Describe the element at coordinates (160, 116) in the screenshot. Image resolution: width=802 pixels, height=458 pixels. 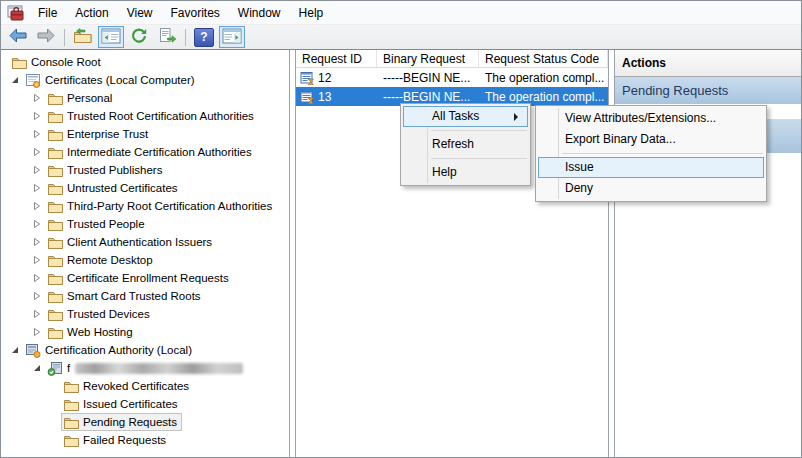
I see `tree-item-label: Trusted Root Certification Authorities` at that location.